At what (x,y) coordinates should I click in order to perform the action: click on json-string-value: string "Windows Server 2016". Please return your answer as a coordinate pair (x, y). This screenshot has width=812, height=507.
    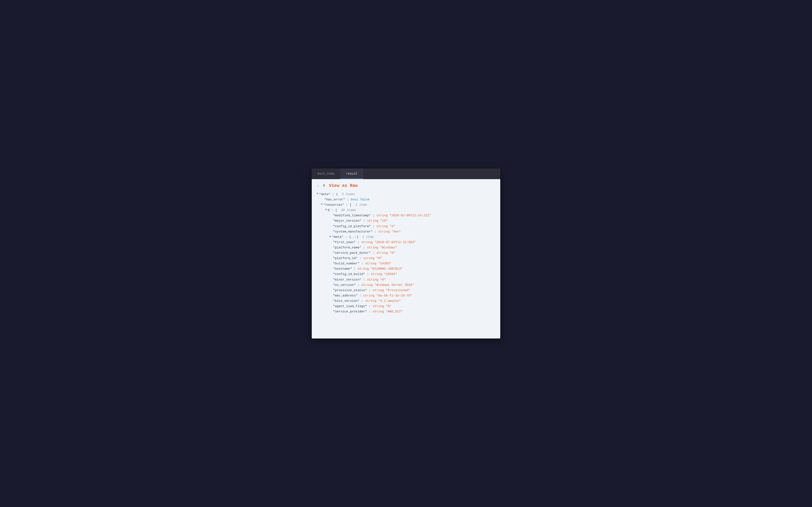
    Looking at the image, I should click on (388, 285).